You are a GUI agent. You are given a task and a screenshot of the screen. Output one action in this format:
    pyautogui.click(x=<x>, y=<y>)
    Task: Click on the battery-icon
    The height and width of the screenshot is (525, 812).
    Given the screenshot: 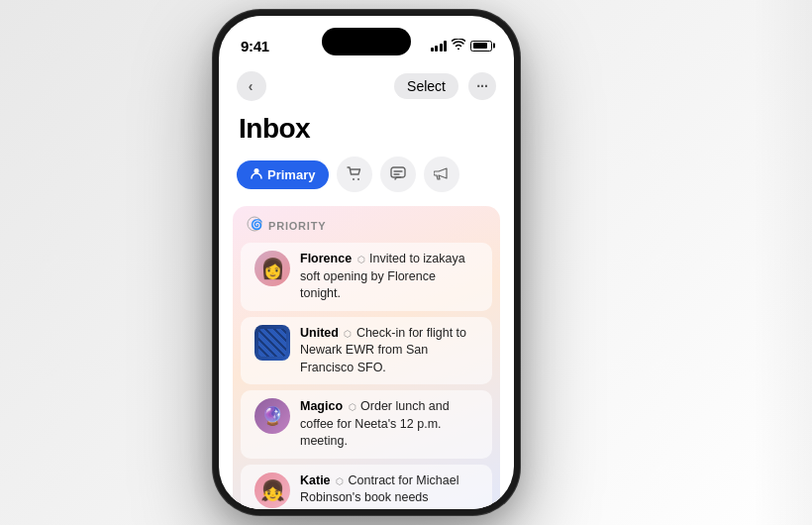 What is the action you would take?
    pyautogui.click(x=481, y=46)
    